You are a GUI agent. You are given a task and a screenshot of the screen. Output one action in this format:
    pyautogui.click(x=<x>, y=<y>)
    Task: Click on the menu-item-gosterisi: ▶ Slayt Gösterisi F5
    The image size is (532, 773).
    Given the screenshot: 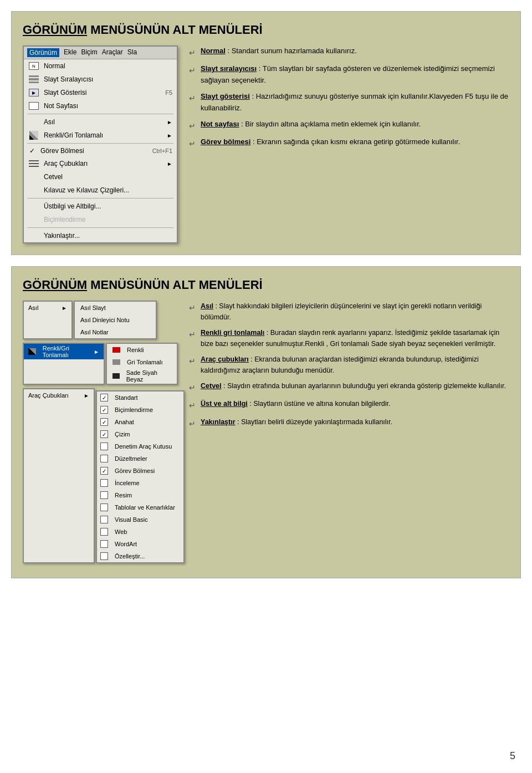 What is the action you would take?
    pyautogui.click(x=100, y=93)
    